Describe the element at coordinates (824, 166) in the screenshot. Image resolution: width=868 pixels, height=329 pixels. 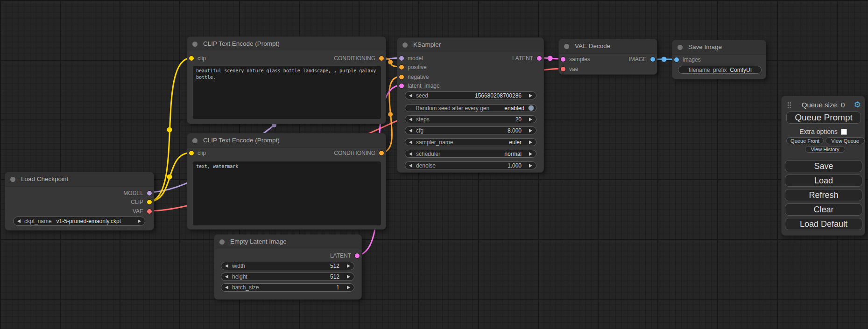
I see `save-button: Save` at that location.